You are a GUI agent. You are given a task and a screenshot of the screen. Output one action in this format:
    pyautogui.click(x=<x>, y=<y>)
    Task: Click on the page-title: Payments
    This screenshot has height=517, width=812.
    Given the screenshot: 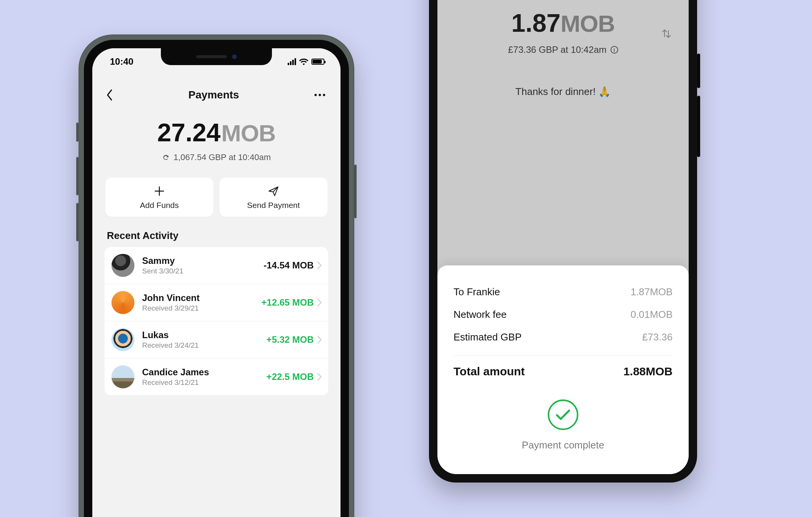 What is the action you would take?
    pyautogui.click(x=214, y=95)
    